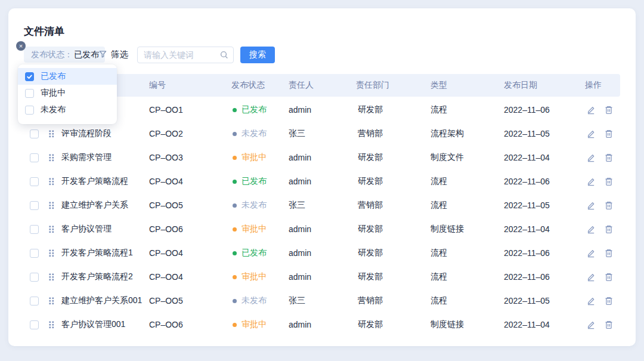 Image resolution: width=644 pixels, height=361 pixels. I want to click on file-name-cell: 开发客户策略流程1, so click(86, 253).